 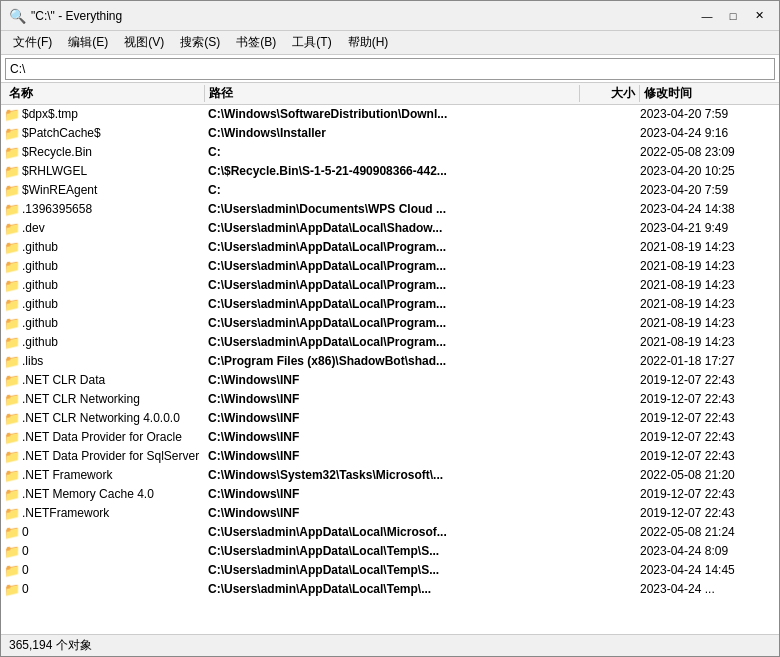 I want to click on menu-item-f: 文件(F), so click(x=32, y=42).